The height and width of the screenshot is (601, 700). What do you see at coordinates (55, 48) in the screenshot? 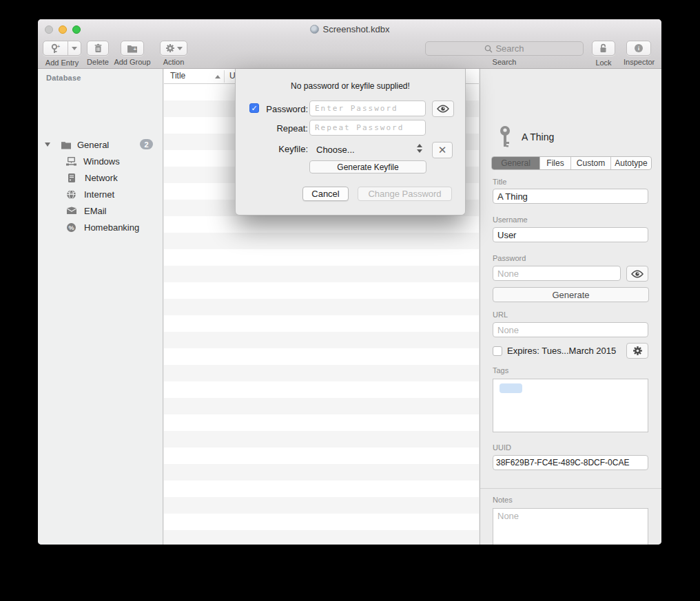
I see `key-plus-icon: +` at bounding box center [55, 48].